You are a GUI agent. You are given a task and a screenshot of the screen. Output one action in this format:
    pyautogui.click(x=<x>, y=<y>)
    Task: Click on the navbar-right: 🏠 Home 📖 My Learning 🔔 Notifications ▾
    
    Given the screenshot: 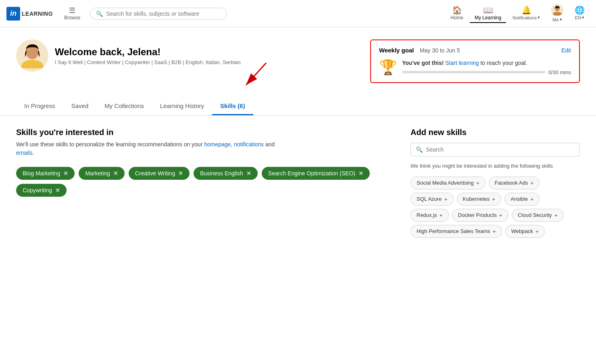 What is the action you would take?
    pyautogui.click(x=518, y=14)
    